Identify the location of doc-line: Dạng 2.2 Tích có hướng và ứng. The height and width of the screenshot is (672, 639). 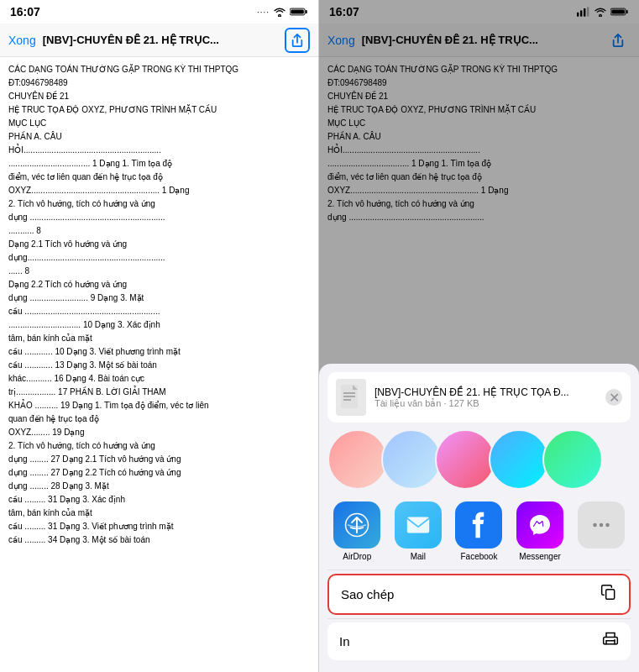
(160, 285).